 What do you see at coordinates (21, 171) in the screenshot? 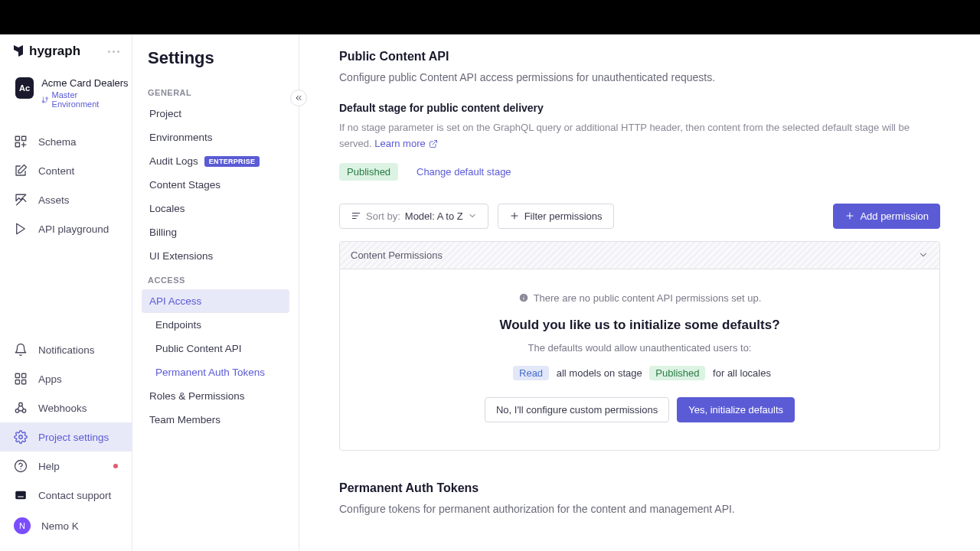
I see `content-icon` at bounding box center [21, 171].